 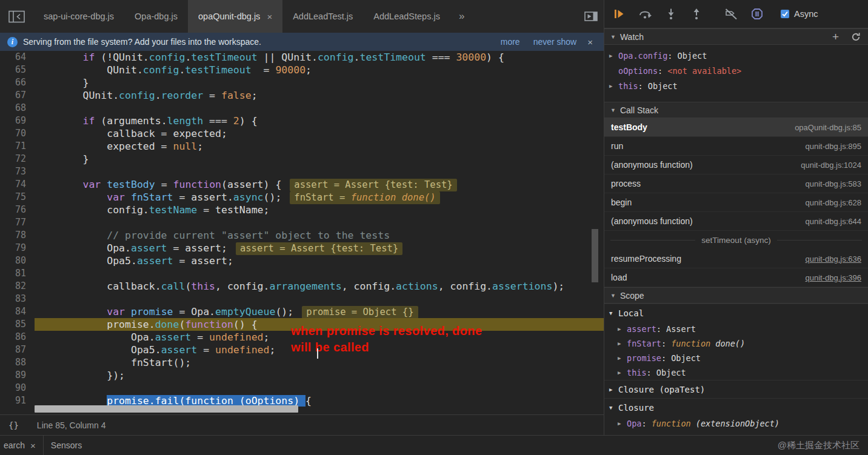 I want to click on scope-variable: ▶fnStart: function done(), so click(x=736, y=344).